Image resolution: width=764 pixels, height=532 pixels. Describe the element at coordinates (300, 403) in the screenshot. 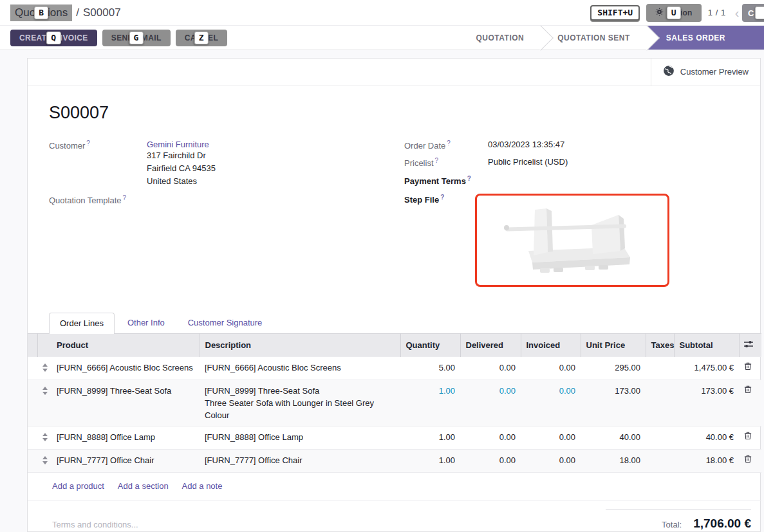

I see `cell-description: [FURN_8999] Three-Seat Sofa Three Seater…` at that location.